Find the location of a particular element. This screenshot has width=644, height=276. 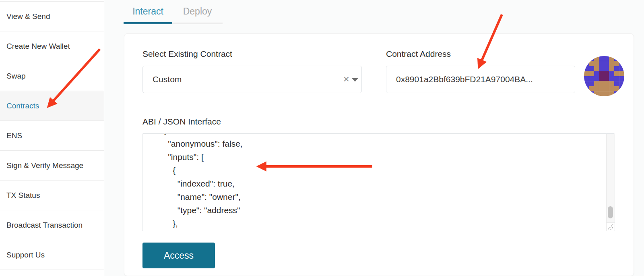

tab-deploy: Deploy is located at coordinates (197, 12).